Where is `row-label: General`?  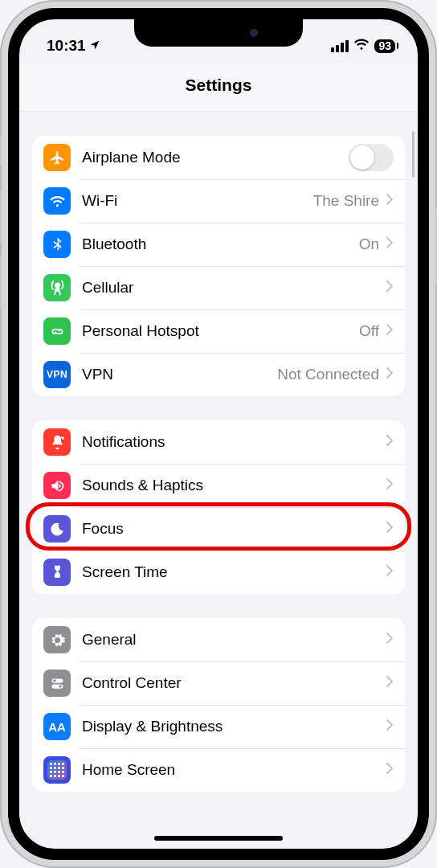
row-label: General is located at coordinates (234, 640).